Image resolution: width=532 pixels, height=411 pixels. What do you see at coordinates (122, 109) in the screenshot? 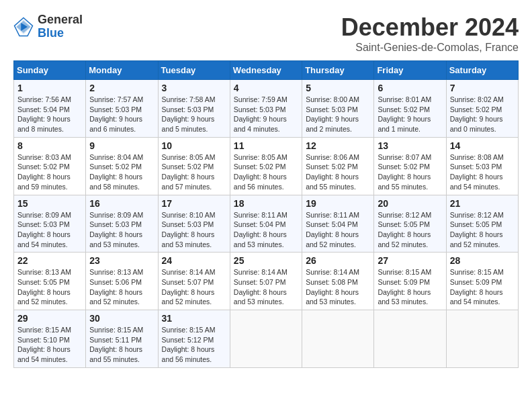
I see `calendar-cell: 2 Sunrise: 7:57 AM Sunset: 5:03 PM Dayli…` at bounding box center [122, 109].